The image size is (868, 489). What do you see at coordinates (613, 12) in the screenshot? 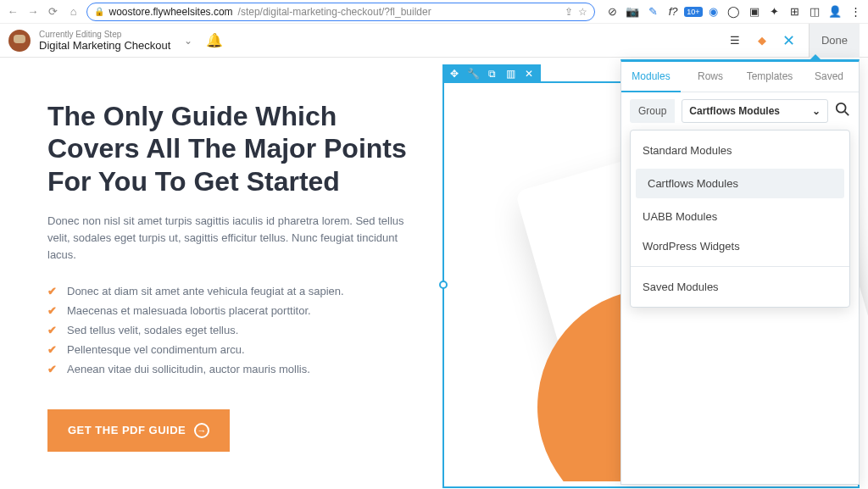
I see `ext-block-icon: ⊘` at bounding box center [613, 12].